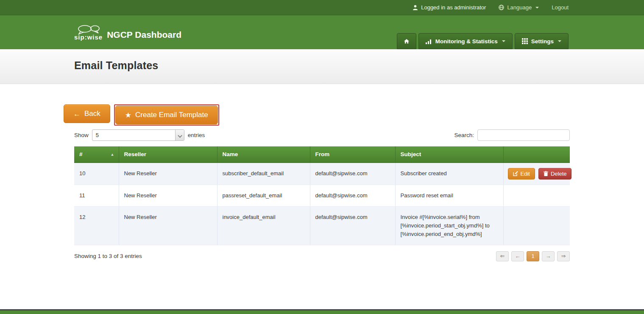  Describe the element at coordinates (322, 135) in the screenshot. I see `datatable-controls: Show 5 entries Search:` at that location.